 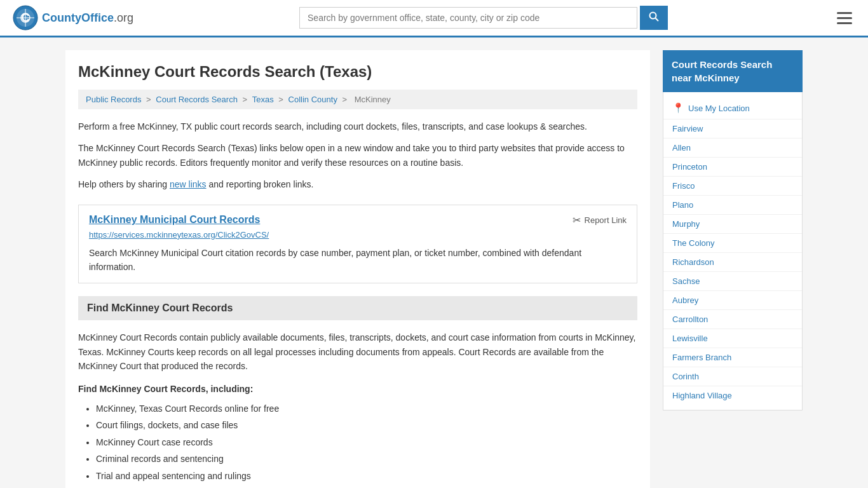 I want to click on find-records-subheading: Find McKinney Court Records, including:, so click(x=358, y=389).